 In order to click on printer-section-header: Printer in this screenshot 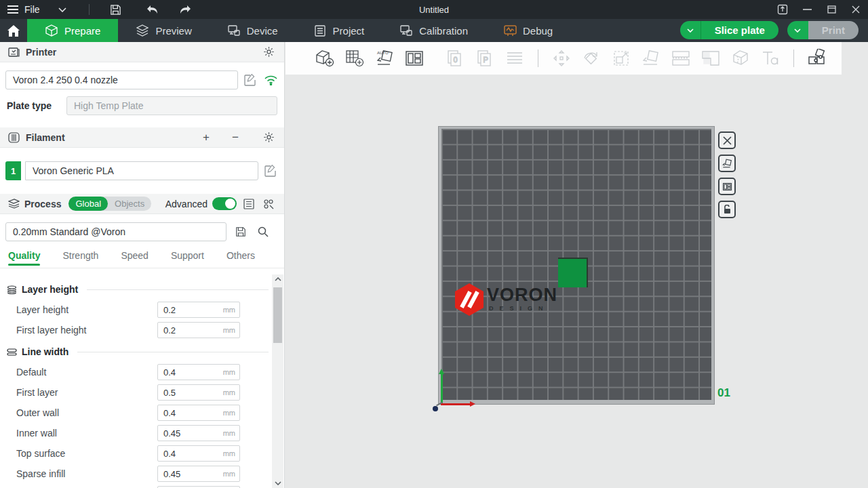, I will do `click(142, 52)`.